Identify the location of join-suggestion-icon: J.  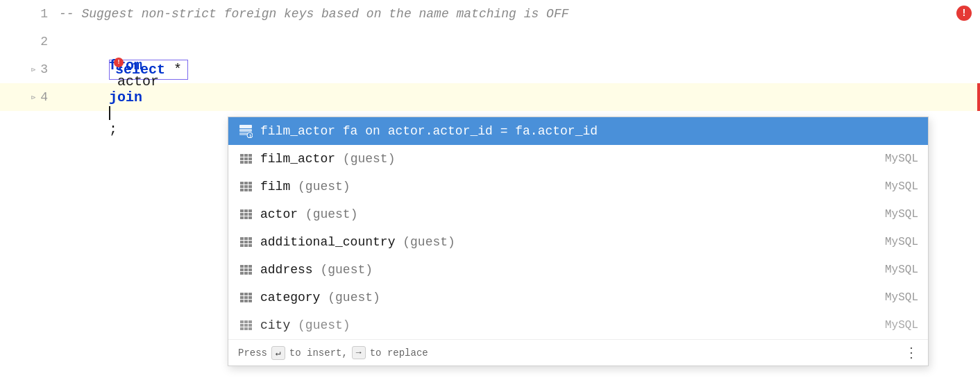
(246, 131).